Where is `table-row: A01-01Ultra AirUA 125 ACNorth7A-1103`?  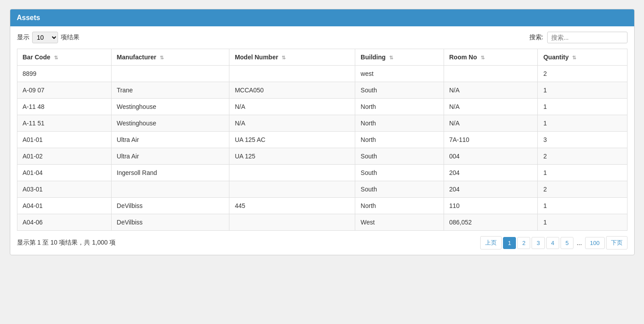 table-row: A01-01Ultra AirUA 125 ACNorth7A-1103 is located at coordinates (322, 140).